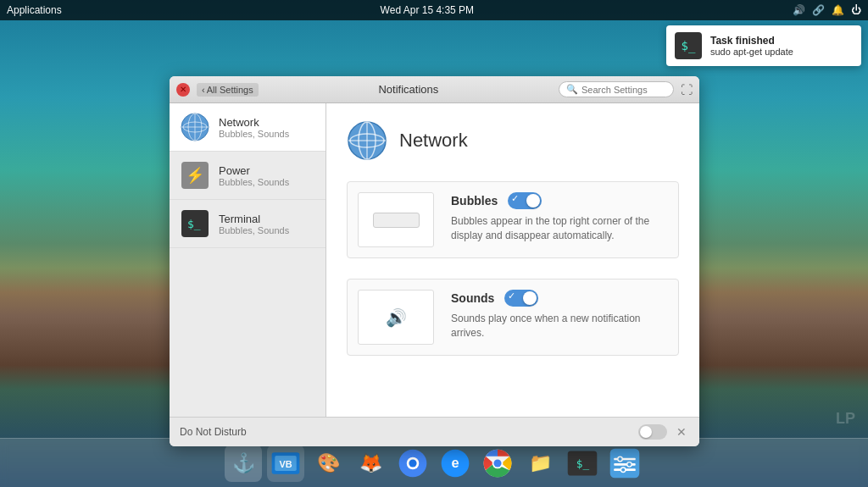 This screenshot has height=487, width=868. What do you see at coordinates (837, 10) in the screenshot?
I see `notification-icon: 🔔` at bounding box center [837, 10].